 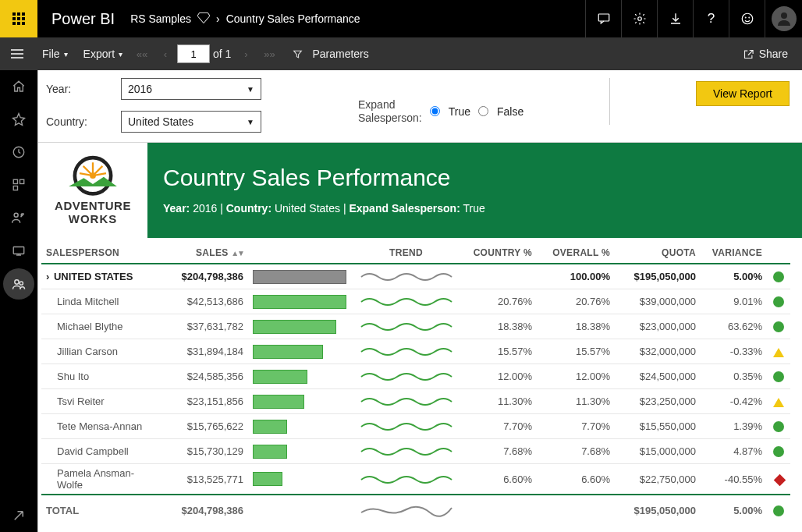 What do you see at coordinates (416, 302) in the screenshot?
I see `table-row: Linda Mitchell$42,513,68620.76%20.76%$39…` at bounding box center [416, 302].